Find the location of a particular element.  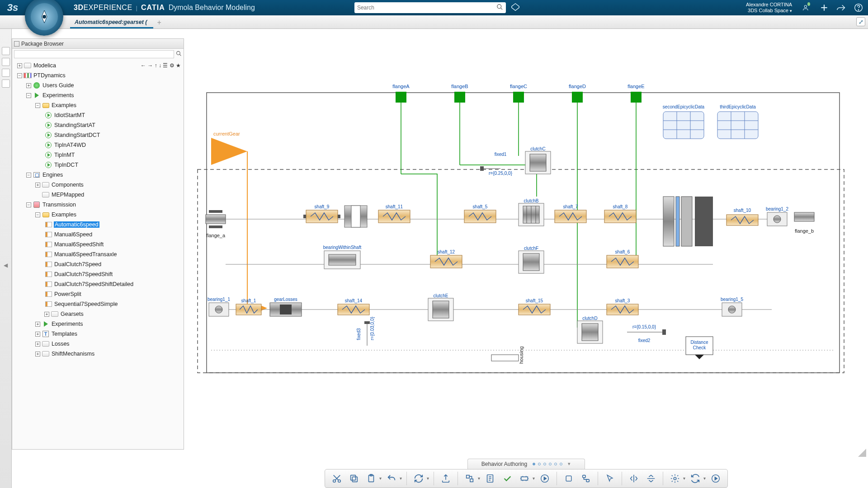

tab-add-button: + is located at coordinates (159, 23).